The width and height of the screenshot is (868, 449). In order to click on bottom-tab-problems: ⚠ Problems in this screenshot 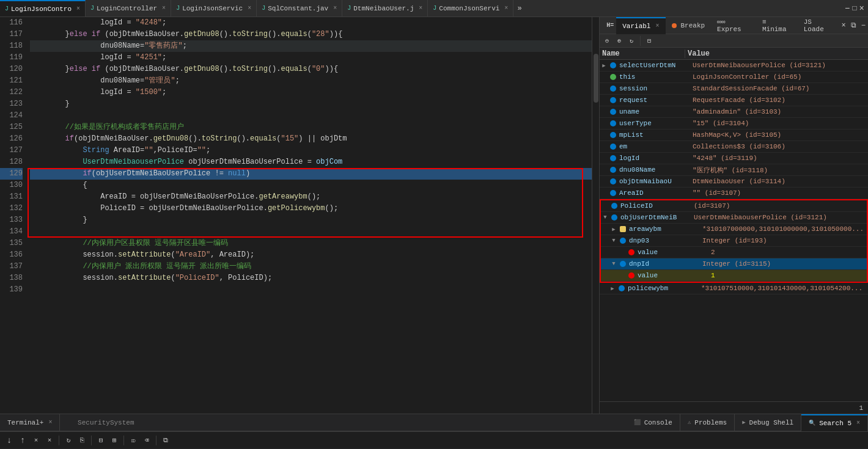, I will do `click(708, 423)`.